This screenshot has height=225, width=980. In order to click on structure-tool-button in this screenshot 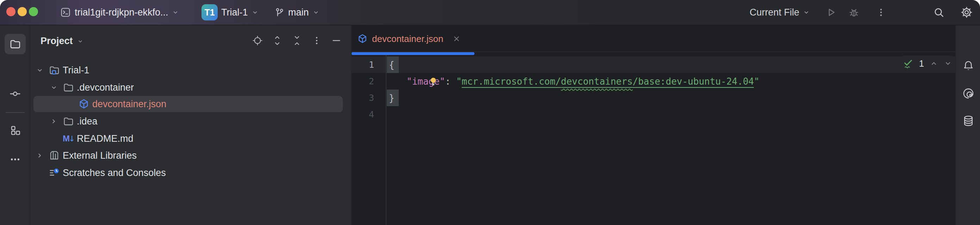, I will do `click(15, 131)`.